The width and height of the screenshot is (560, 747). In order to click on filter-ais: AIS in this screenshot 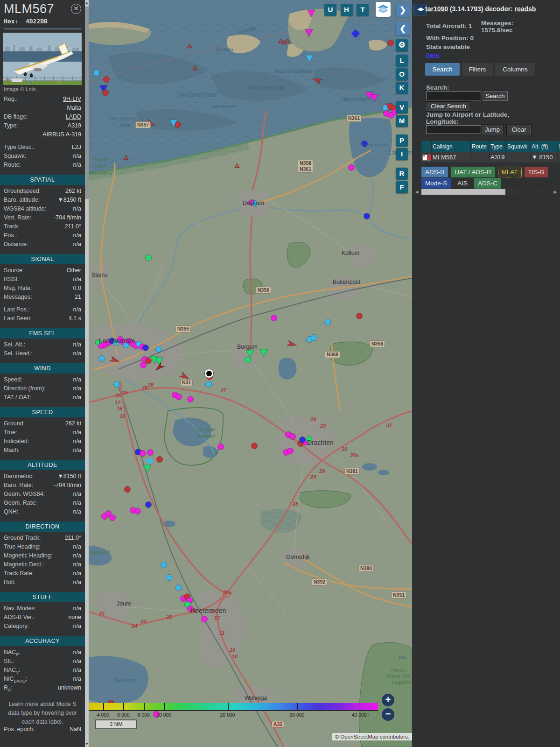, I will do `click(462, 183)`.